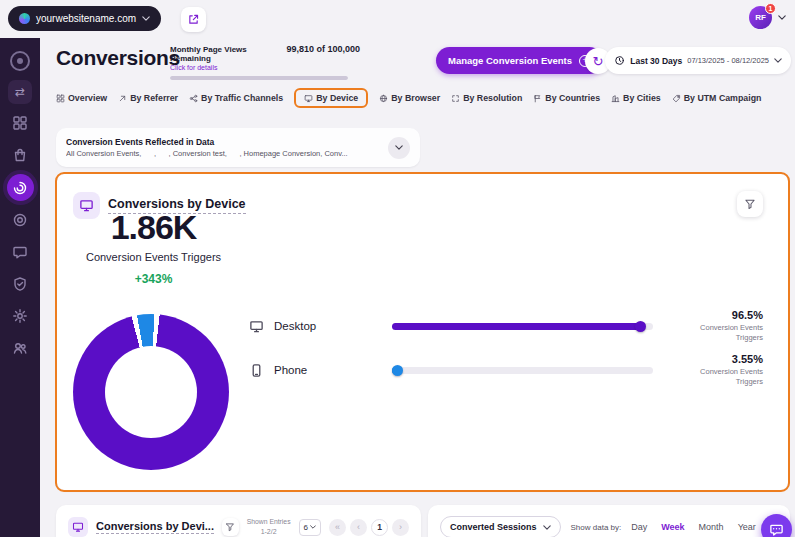 This screenshot has width=795, height=537. What do you see at coordinates (20, 188) in the screenshot?
I see `conversions-spiral-icon` at bounding box center [20, 188].